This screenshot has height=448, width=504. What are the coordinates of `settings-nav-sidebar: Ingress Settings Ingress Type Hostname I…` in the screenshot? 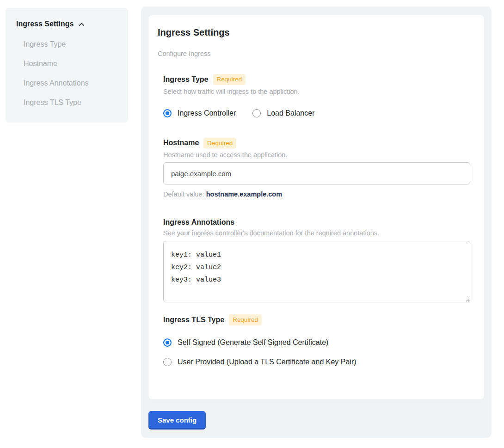 It's located at (67, 65).